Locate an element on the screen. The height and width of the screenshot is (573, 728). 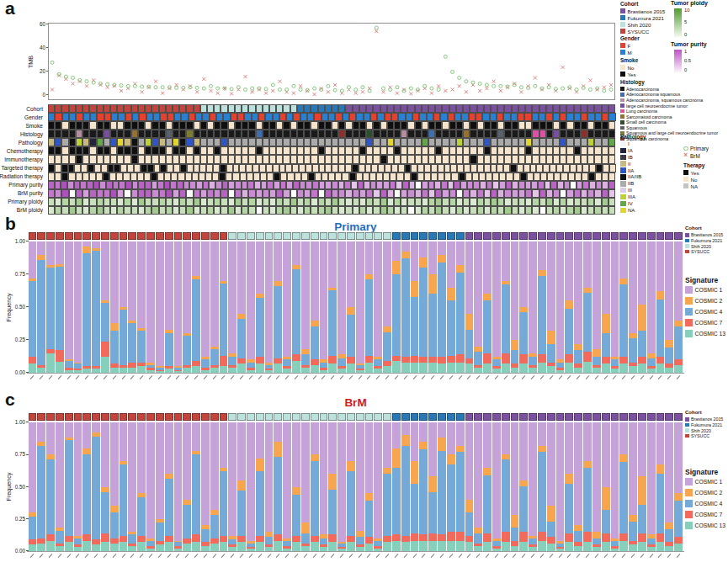
legend-label: Shih 2020 is located at coordinates (640, 25).